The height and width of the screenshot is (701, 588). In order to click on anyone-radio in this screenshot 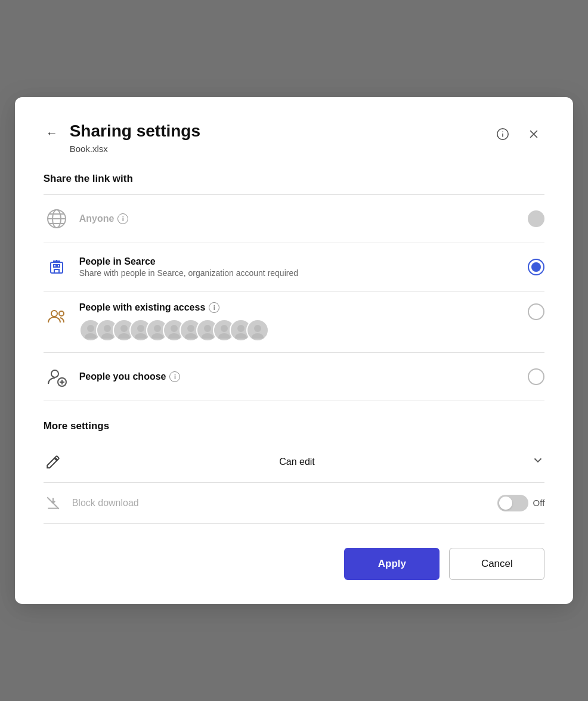, I will do `click(536, 219)`.